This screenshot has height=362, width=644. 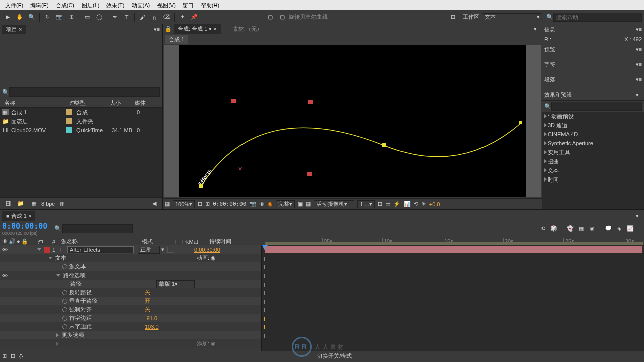 What do you see at coordinates (98, 229) in the screenshot?
I see `timeline-search-input` at bounding box center [98, 229].